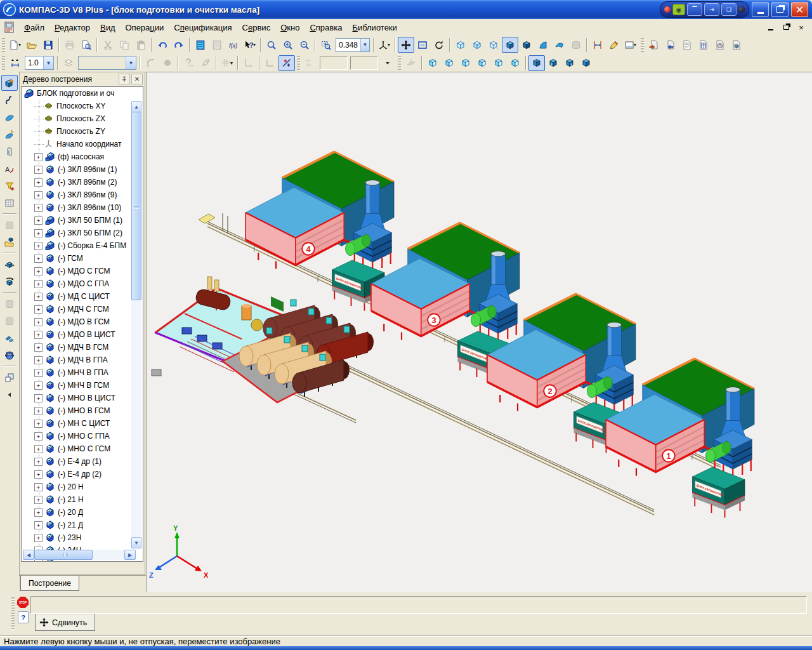  What do you see at coordinates (13, 614) in the screenshot?
I see `property-bar-grip` at bounding box center [13, 614].